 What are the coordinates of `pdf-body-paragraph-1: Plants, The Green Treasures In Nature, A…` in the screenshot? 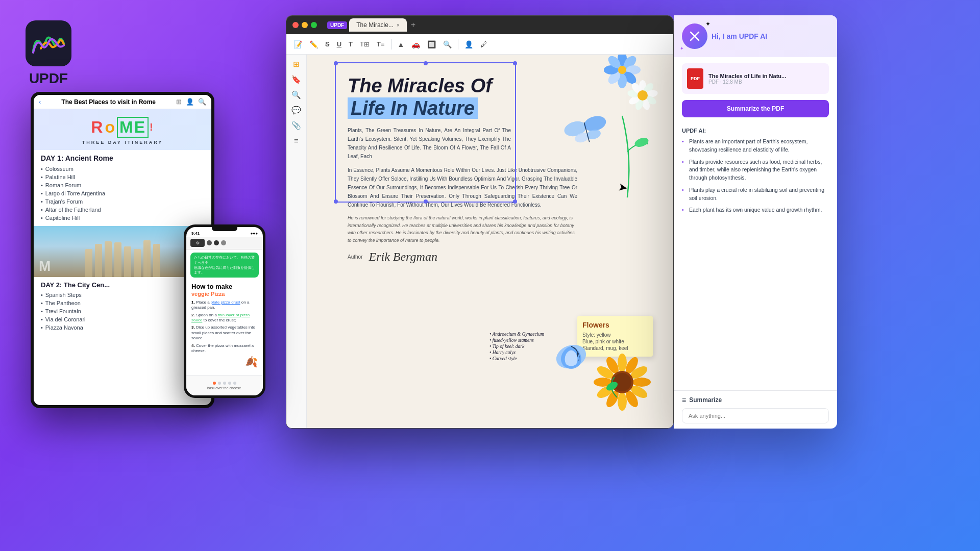 It's located at (419, 143).